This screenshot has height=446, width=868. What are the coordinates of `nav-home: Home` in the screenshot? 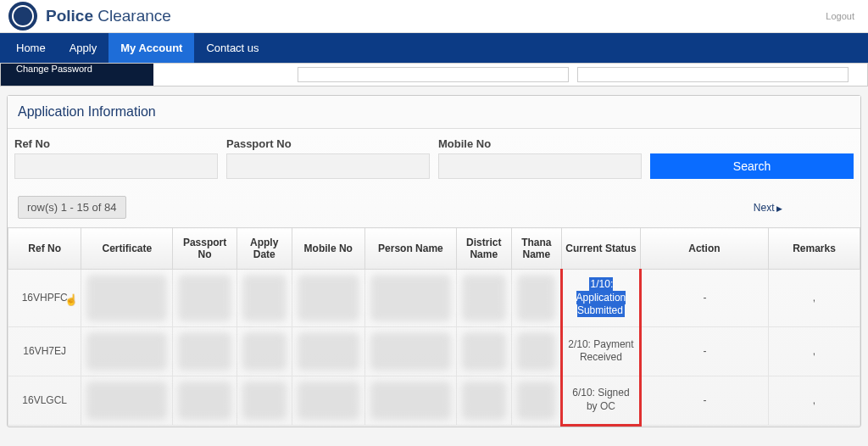 It's located at (31, 47).